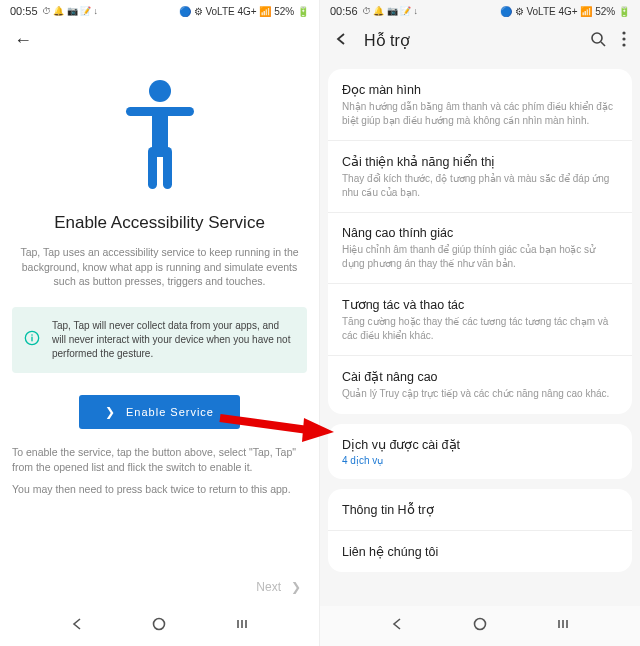  Describe the element at coordinates (480, 510) in the screenshot. I see `item-title: Thông tin Hỗ trợ` at that location.